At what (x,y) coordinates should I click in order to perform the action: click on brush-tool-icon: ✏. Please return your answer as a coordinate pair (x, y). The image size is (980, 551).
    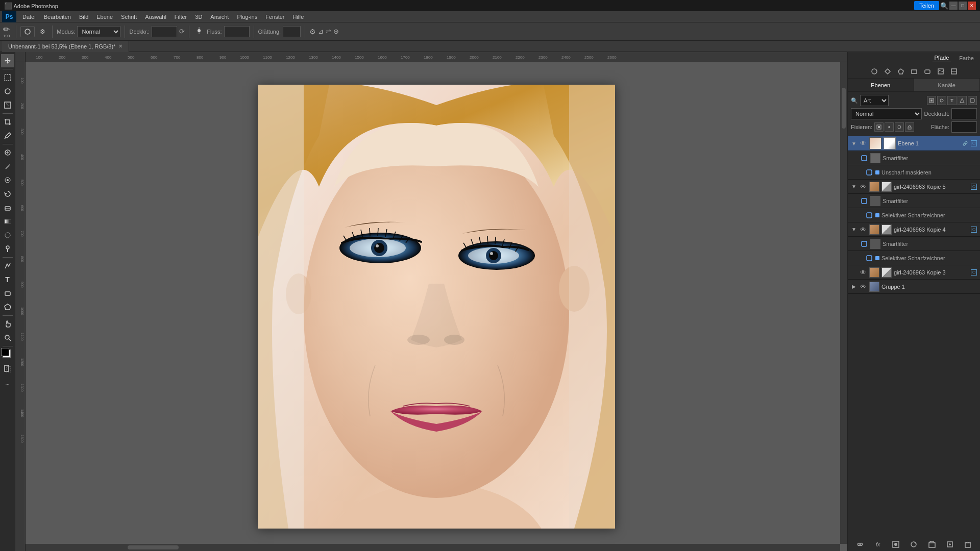
    Looking at the image, I should click on (6, 30).